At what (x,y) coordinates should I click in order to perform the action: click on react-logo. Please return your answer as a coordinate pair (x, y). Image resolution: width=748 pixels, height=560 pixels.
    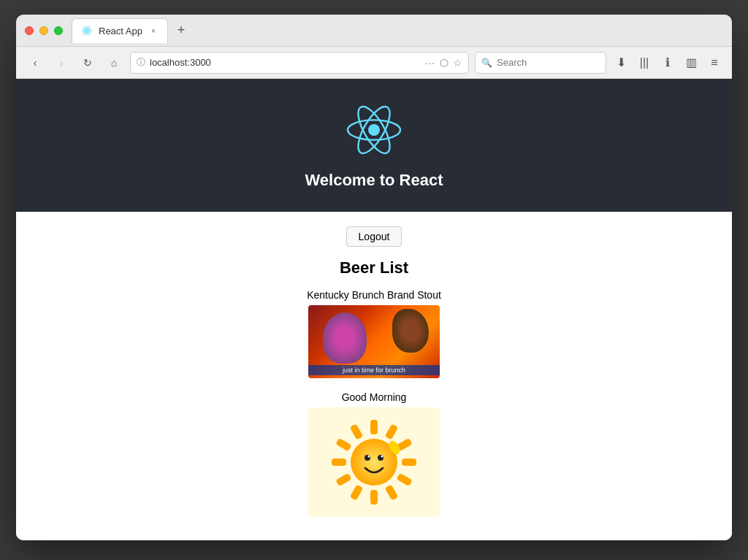
    Looking at the image, I should click on (374, 130).